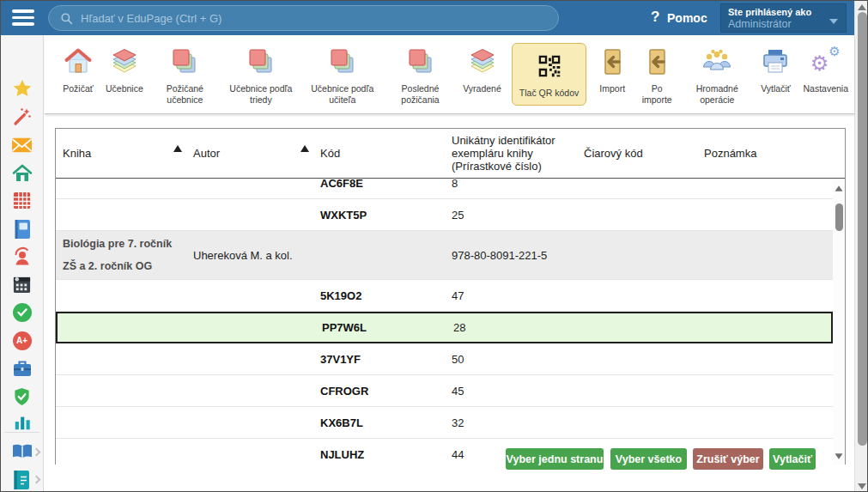 This screenshot has width=868, height=492. Describe the element at coordinates (22, 368) in the screenshot. I see `sidebar-item-agenda` at that location.